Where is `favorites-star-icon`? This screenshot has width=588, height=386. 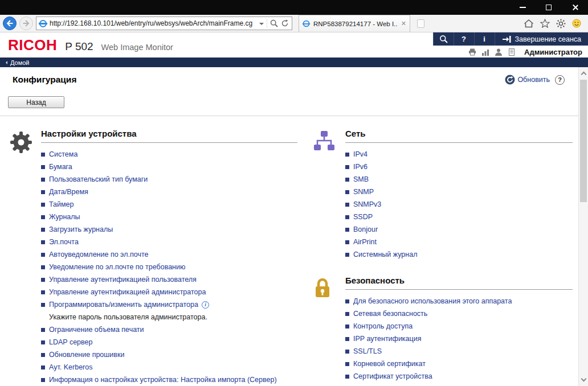 favorites-star-icon is located at coordinates (545, 23).